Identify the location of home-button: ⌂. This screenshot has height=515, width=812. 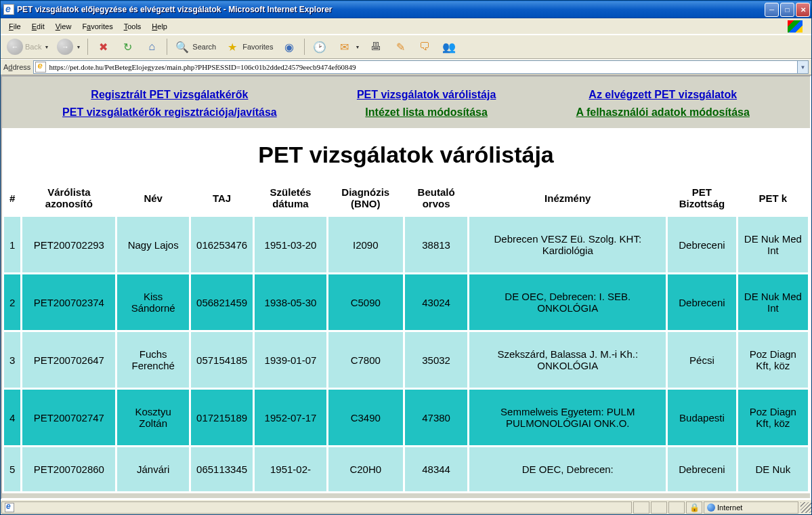
(152, 47).